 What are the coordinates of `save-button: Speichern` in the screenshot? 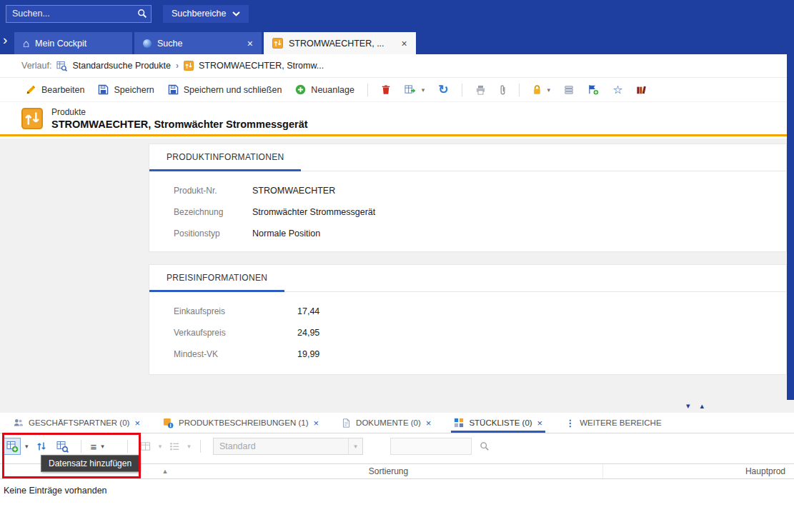 It's located at (126, 90).